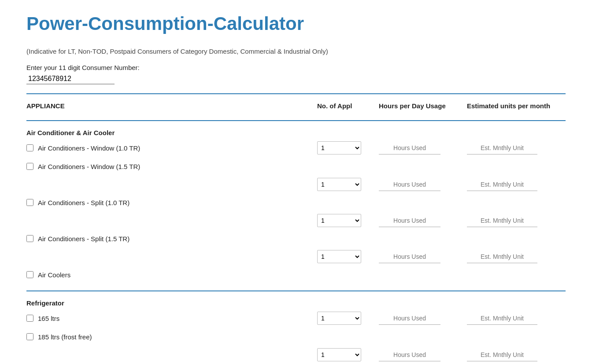 The height and width of the screenshot is (364, 592). I want to click on sub-ac-split-10-qty: 123, so click(339, 221).